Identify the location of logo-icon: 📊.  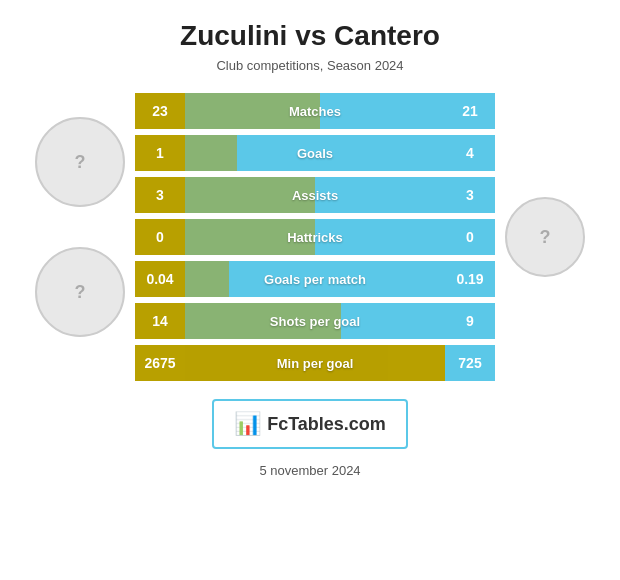
(248, 424).